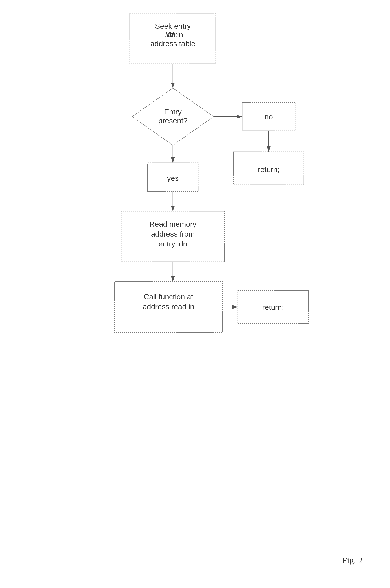 Image resolution: width=390 pixels, height=588 pixels. Describe the element at coordinates (352, 560) in the screenshot. I see `fig-label: Fig. 2` at that location.